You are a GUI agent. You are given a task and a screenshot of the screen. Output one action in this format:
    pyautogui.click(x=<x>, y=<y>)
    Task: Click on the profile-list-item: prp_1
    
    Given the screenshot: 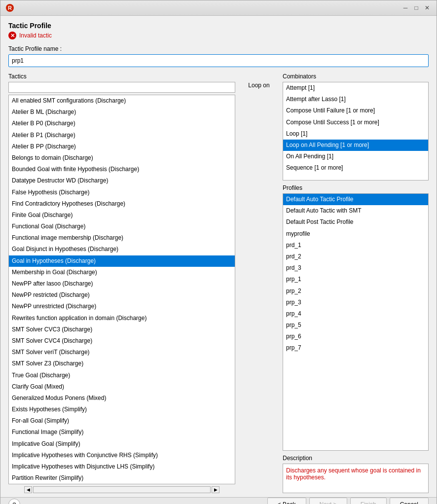 What is the action you would take?
    pyautogui.click(x=356, y=279)
    